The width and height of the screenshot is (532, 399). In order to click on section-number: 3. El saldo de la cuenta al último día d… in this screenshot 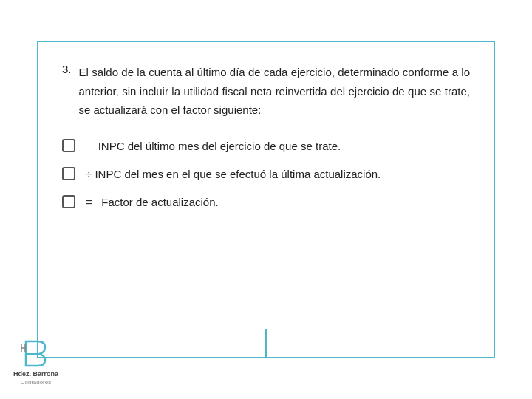, I will do `click(266, 92)`.